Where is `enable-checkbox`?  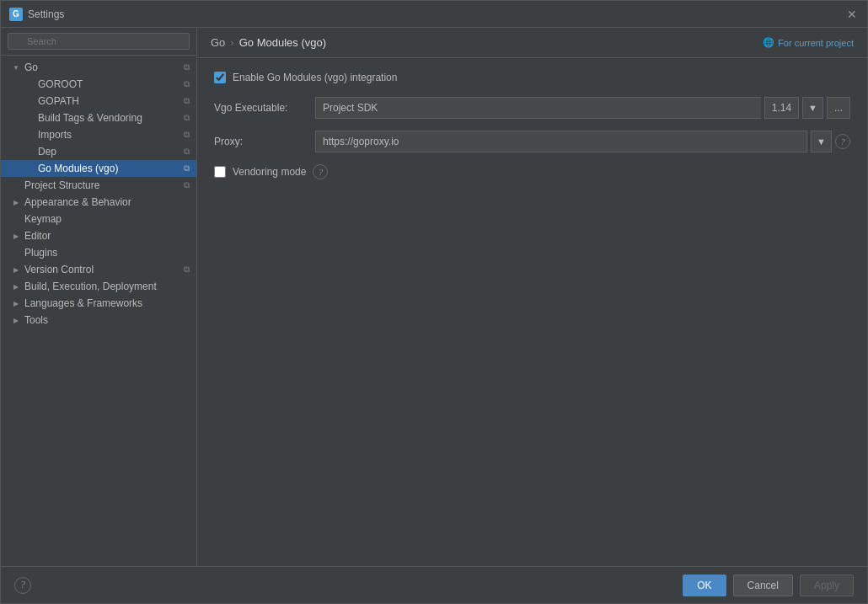 enable-checkbox is located at coordinates (220, 78).